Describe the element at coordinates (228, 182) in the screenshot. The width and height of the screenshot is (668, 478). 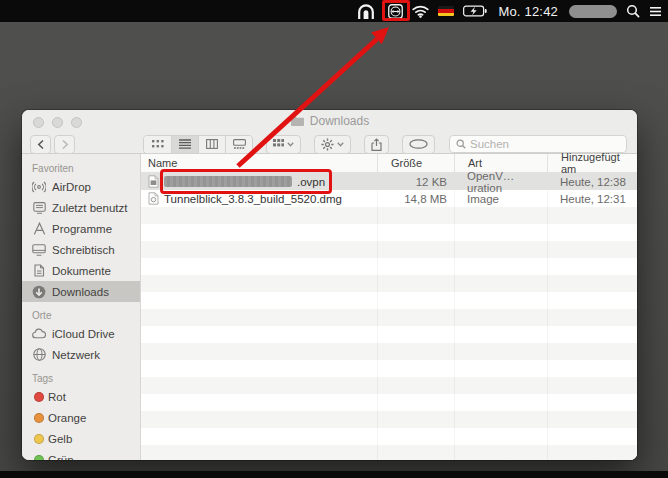
I see `redacted-file-name` at that location.